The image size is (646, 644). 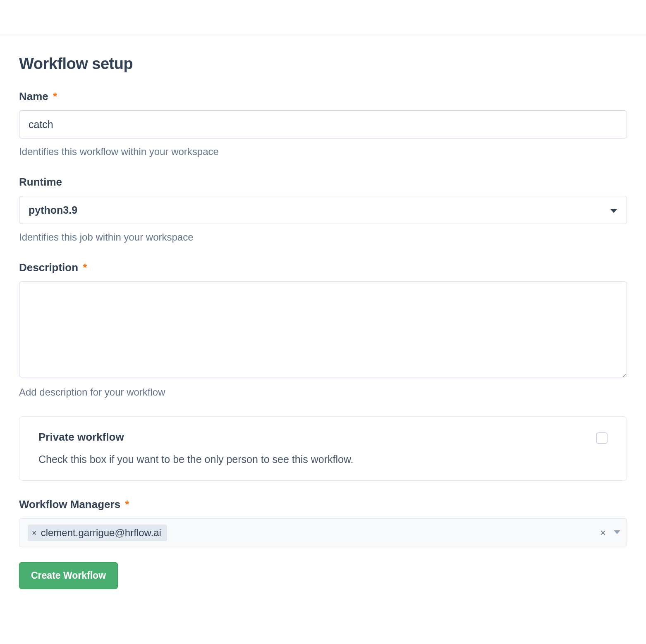 I want to click on caret-down-icon, so click(x=614, y=210).